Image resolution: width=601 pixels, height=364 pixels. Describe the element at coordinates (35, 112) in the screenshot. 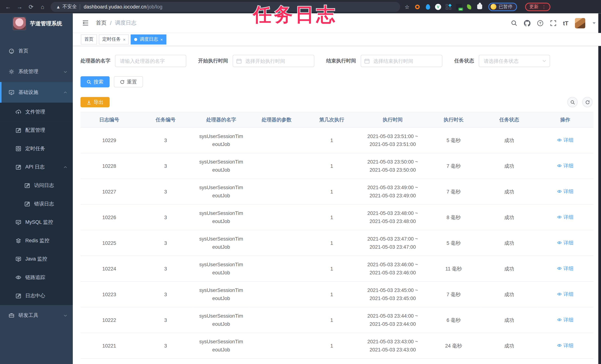

I see `sidebar-item-label: 文件管理` at that location.